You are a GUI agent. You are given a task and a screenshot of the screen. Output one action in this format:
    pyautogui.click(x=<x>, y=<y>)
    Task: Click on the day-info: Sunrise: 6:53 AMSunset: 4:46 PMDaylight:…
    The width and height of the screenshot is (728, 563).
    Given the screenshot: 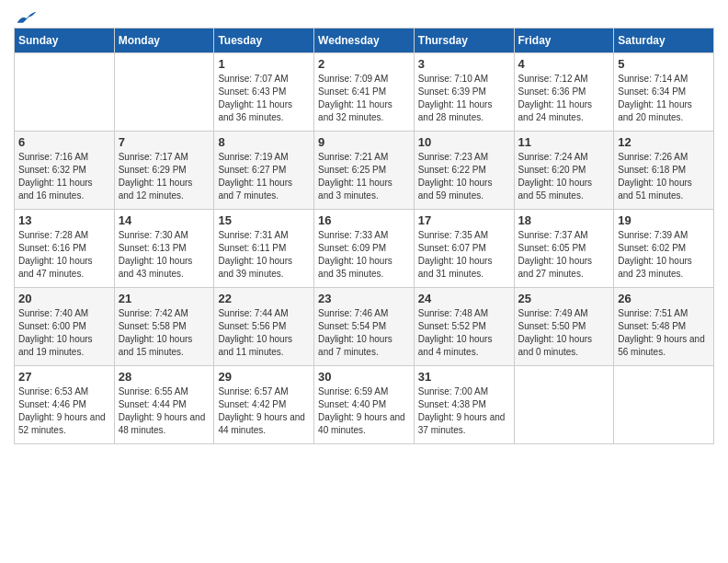 What is the action you would take?
    pyautogui.click(x=64, y=411)
    